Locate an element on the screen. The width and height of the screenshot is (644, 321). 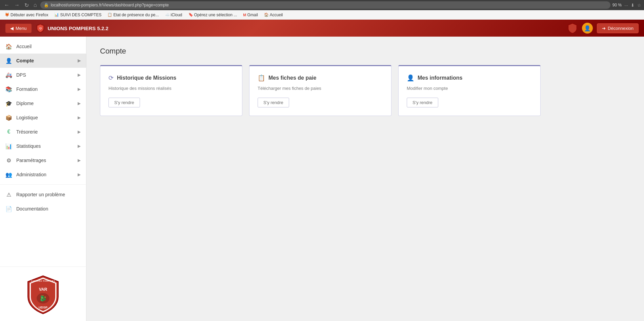
bookmark-selection: 🔖 Opérez une sélection ... is located at coordinates (213, 15).